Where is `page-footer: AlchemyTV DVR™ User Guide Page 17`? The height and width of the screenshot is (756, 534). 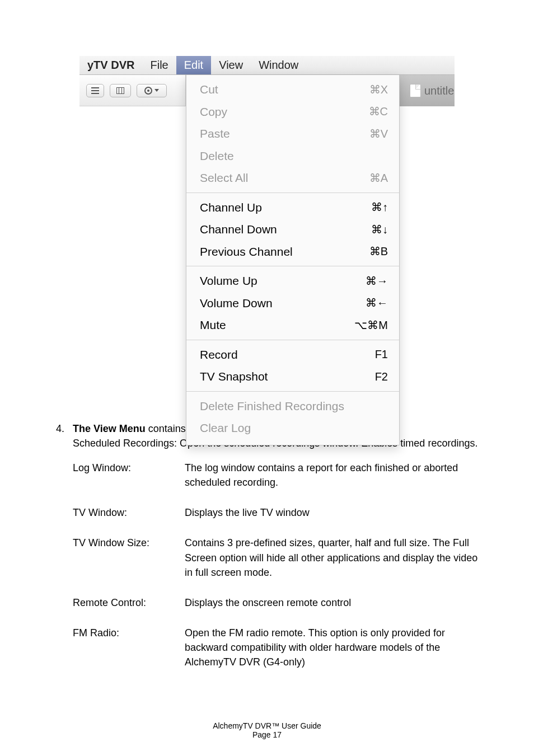
page-footer: AlchemyTV DVR™ User Guide Page 17 is located at coordinates (267, 730).